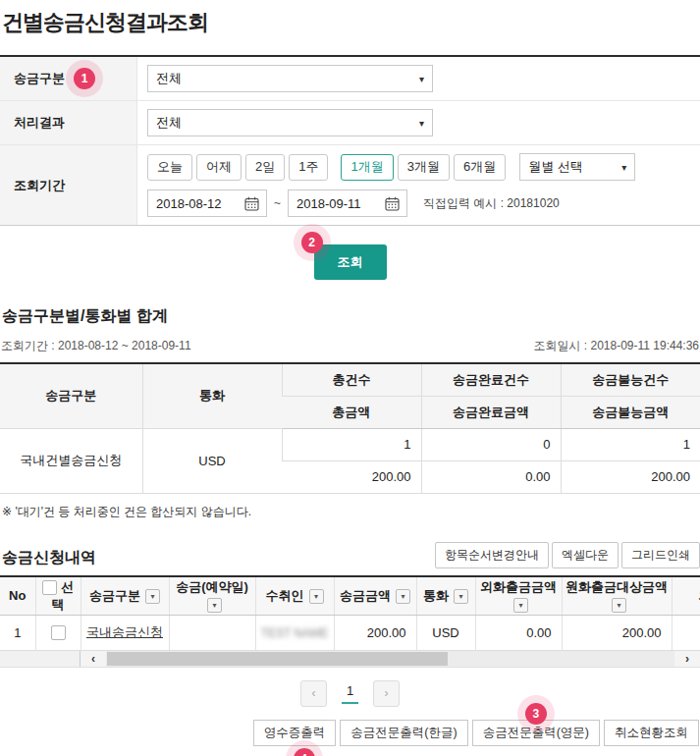 The image size is (700, 756). I want to click on period-label-cell: 조회기간, so click(69, 185).